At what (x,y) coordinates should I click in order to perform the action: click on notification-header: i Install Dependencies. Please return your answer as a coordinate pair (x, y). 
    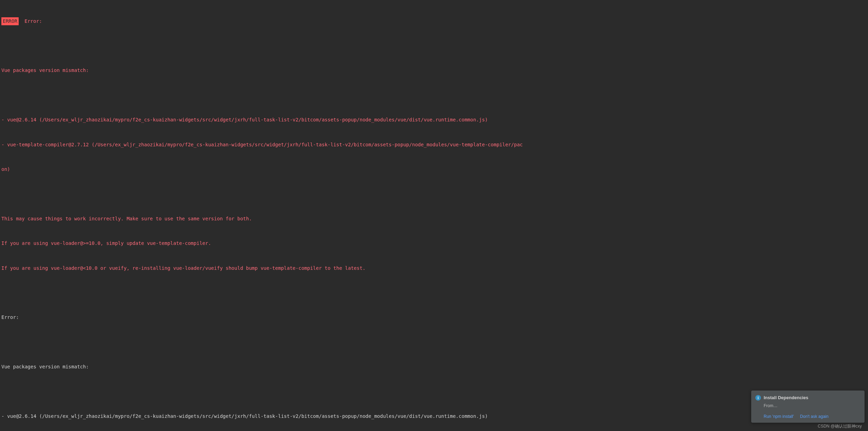
    Looking at the image, I should click on (808, 398).